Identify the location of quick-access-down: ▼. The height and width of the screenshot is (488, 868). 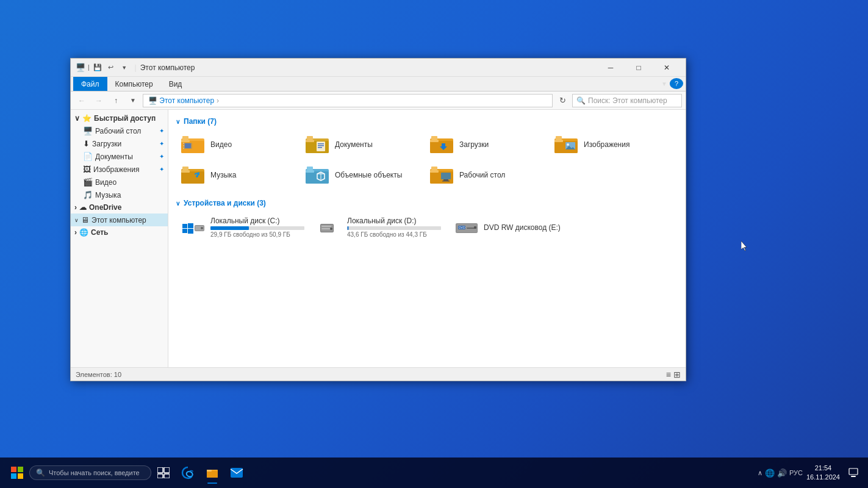
(124, 68).